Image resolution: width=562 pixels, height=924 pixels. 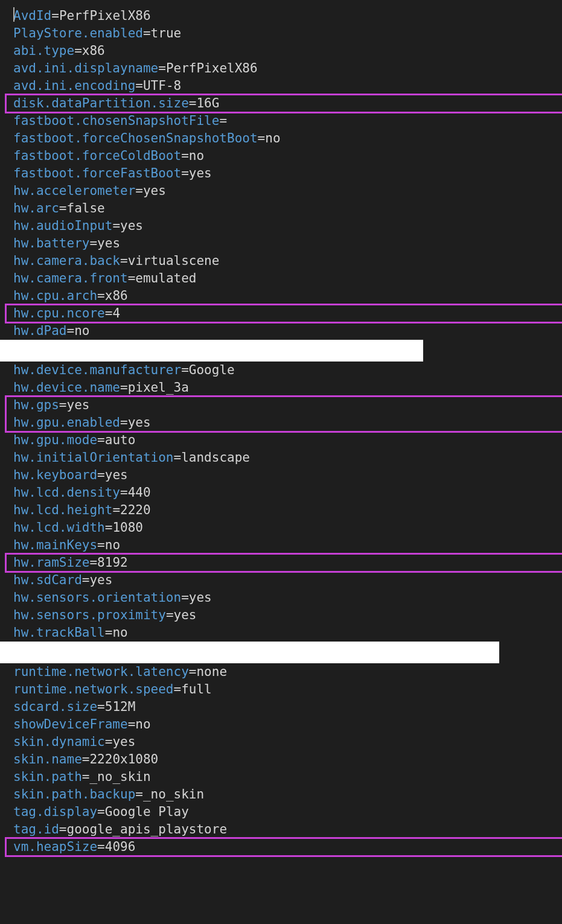 What do you see at coordinates (216, 457) in the screenshot?
I see `config-value: landscape` at bounding box center [216, 457].